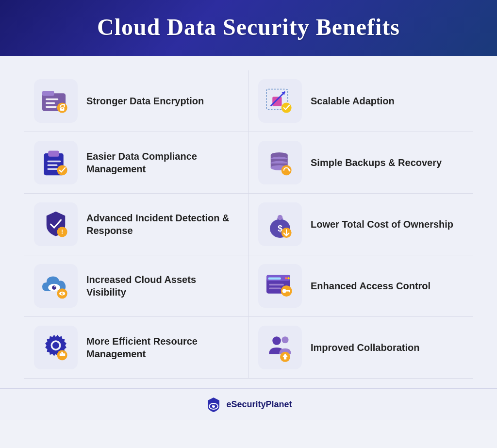 This screenshot has height=448, width=497. Describe the element at coordinates (56, 224) in the screenshot. I see `incident-icon-box: !` at that location.